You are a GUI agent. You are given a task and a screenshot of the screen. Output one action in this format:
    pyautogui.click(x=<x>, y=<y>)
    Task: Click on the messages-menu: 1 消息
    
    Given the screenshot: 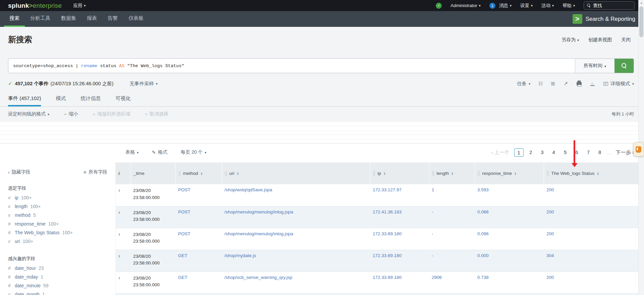 What is the action you would take?
    pyautogui.click(x=500, y=6)
    